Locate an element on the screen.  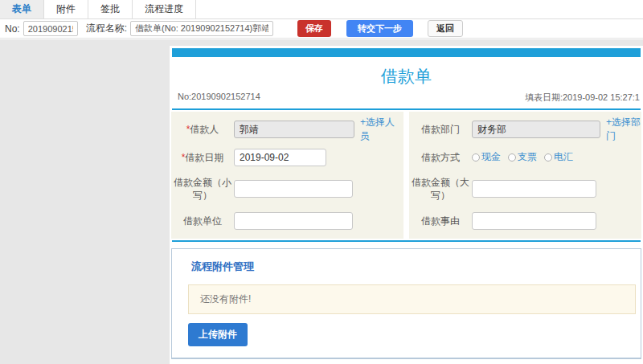
flow-name-label: 流程名称: is located at coordinates (106, 29).